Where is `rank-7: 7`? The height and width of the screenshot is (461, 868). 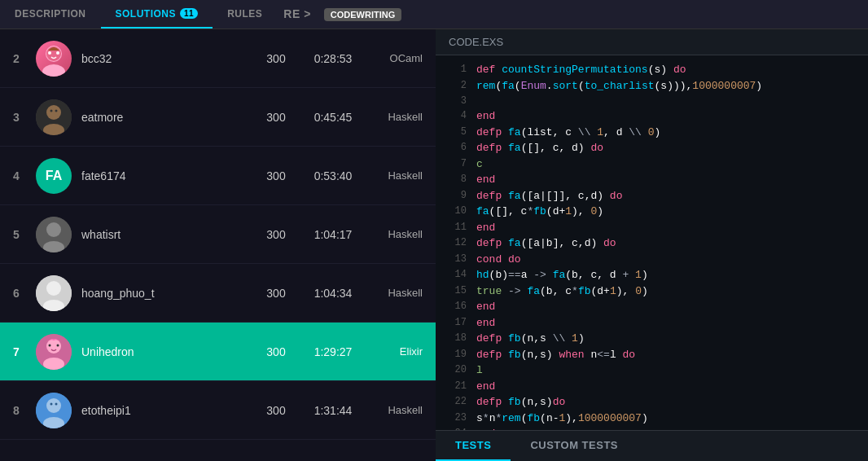 rank-7: 7 is located at coordinates (24, 352).